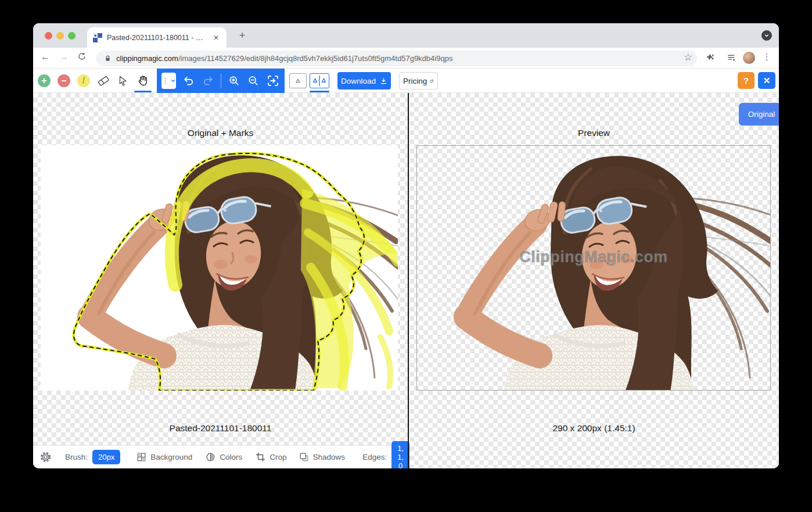 This screenshot has width=812, height=512. Describe the element at coordinates (143, 92) in the screenshot. I see `hand-tool-active-underline` at that location.